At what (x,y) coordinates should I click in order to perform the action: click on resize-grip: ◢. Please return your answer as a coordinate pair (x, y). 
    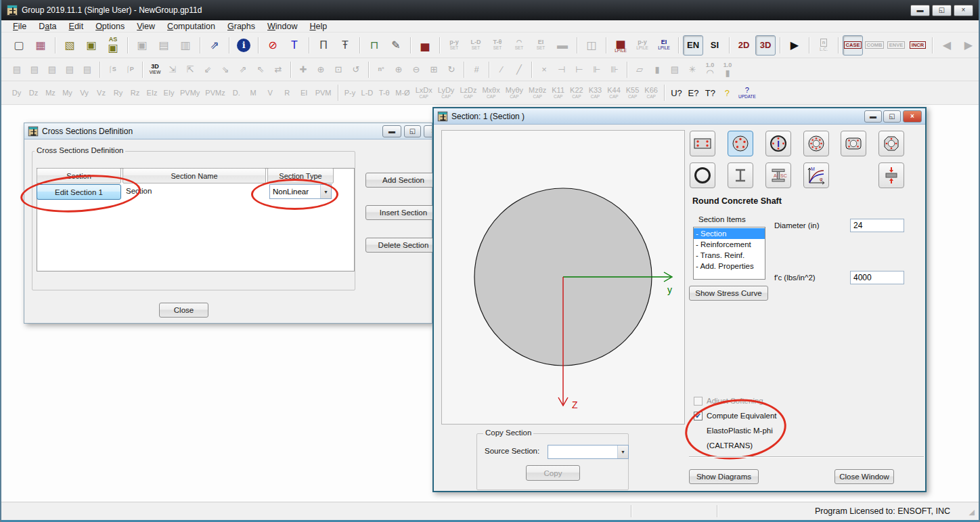
    Looking at the image, I should click on (972, 512).